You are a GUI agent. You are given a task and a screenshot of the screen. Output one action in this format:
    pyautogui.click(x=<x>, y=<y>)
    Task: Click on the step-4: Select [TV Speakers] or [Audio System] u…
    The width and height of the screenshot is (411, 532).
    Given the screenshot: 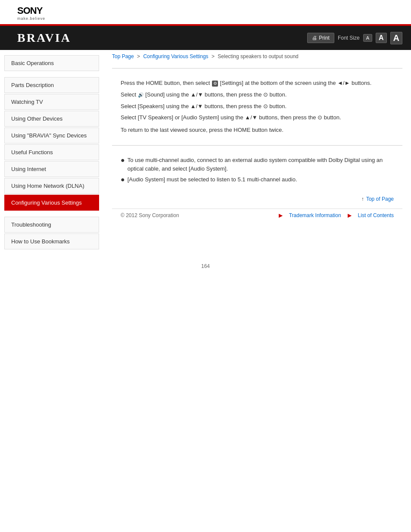 What is the action you would take?
    pyautogui.click(x=257, y=118)
    